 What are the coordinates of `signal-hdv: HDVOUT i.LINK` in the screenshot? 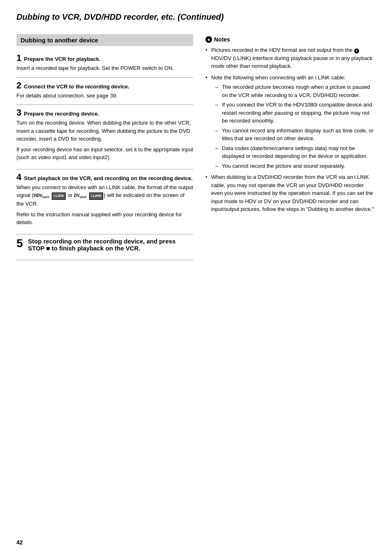 It's located at (50, 196).